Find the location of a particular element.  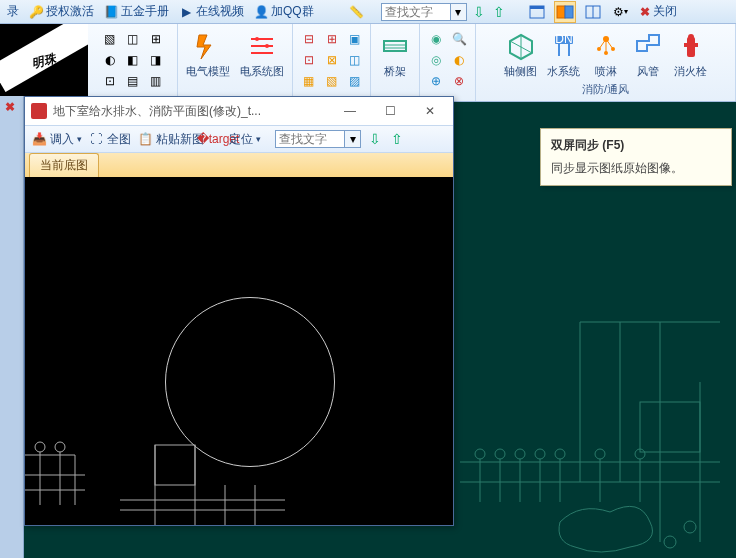

tool-settings-icon: ⚙▾ is located at coordinates (621, 12).